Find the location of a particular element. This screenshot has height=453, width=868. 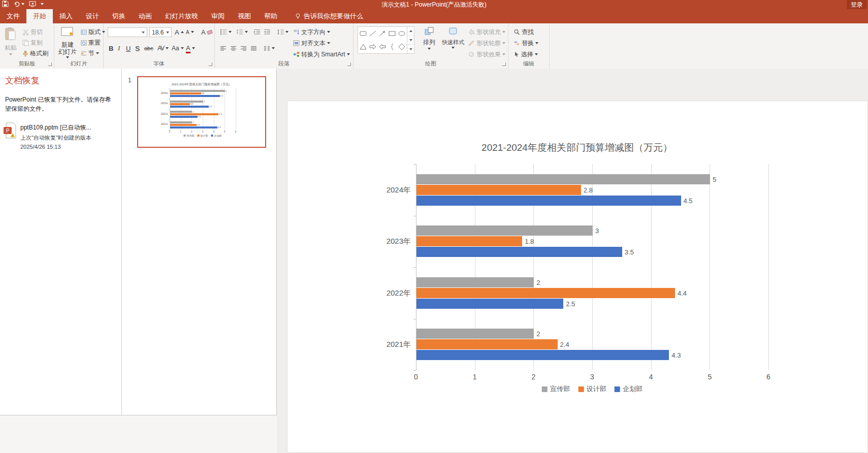

increase-font-size-button: A is located at coordinates (179, 32).